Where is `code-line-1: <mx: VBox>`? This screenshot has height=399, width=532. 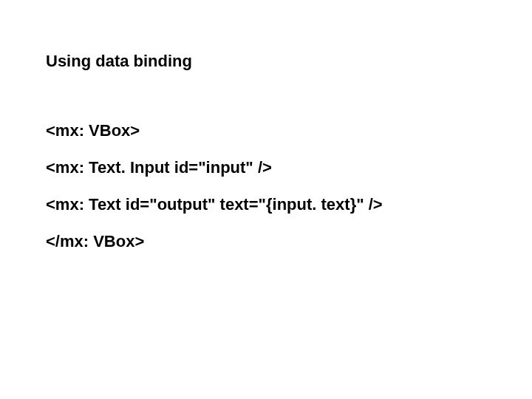
code-line-1: <mx: VBox> is located at coordinates (266, 131).